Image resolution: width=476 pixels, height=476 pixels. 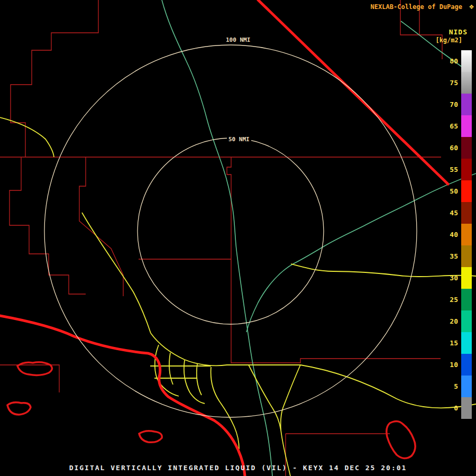 I want to click on colorbar-tick-label: 75, so click(x=452, y=83).